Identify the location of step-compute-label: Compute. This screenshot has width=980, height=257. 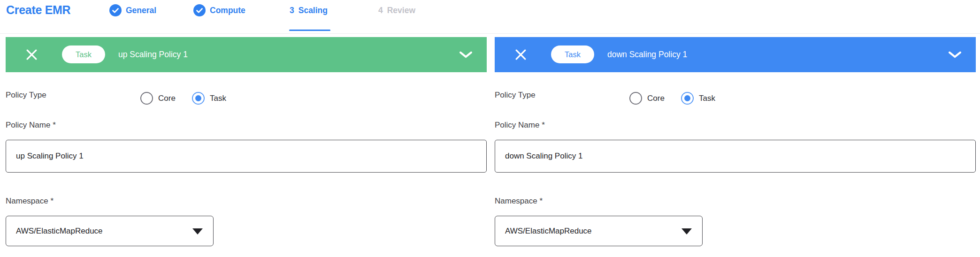
(228, 10).